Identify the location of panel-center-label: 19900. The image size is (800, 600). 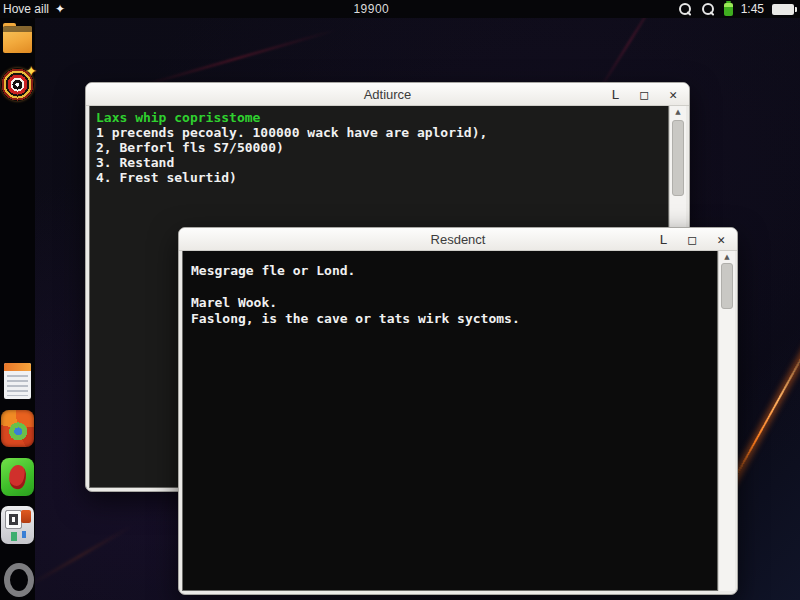
(372, 9).